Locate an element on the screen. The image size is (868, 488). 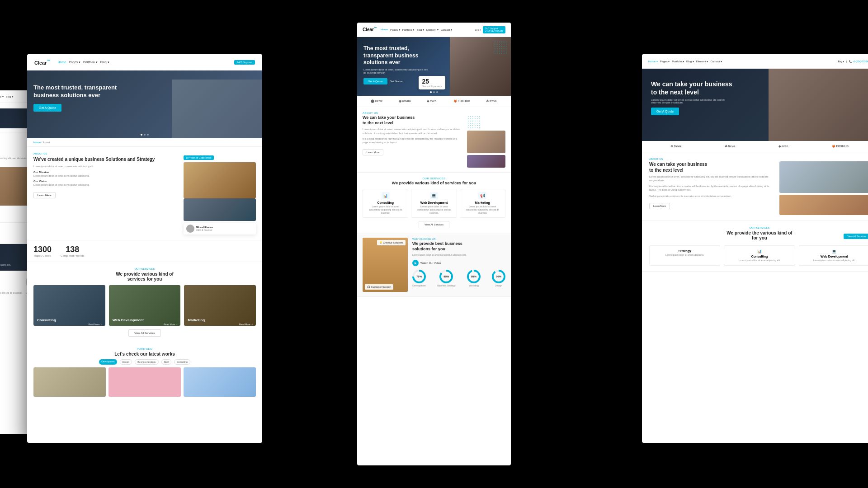
left-nav-portfolio: Portfolio ▾ is located at coordinates (90, 62).